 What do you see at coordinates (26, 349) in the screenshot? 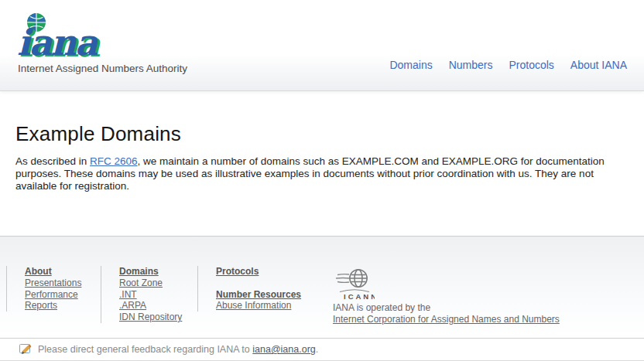
I see `feedback-pencil-icon` at bounding box center [26, 349].